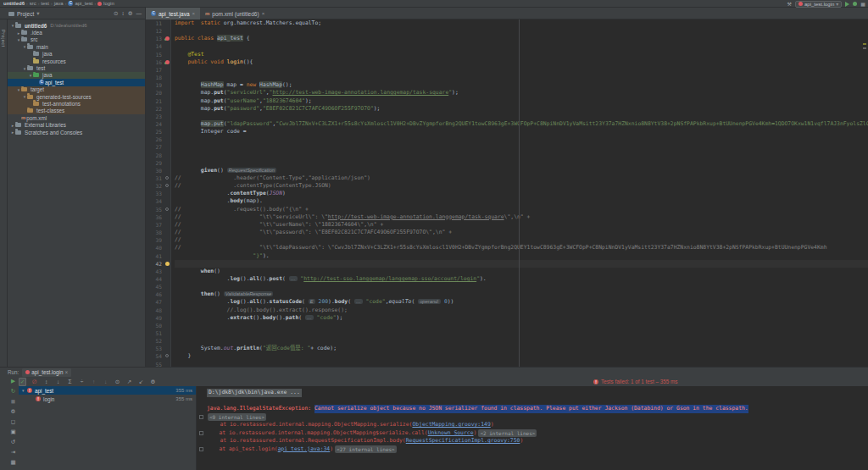 This screenshot has height=470, width=868. I want to click on tree-item--idea: ▸.idea, so click(76, 32).